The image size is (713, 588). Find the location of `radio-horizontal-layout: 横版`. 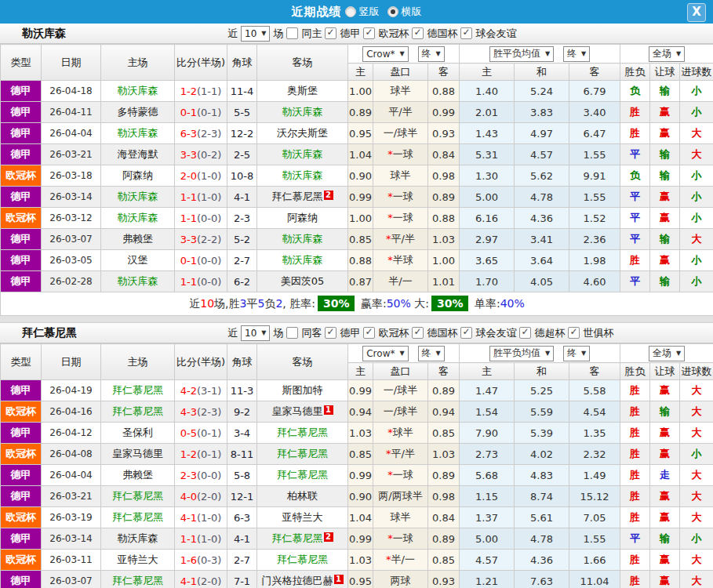

radio-horizontal-layout: 横版 is located at coordinates (405, 12).